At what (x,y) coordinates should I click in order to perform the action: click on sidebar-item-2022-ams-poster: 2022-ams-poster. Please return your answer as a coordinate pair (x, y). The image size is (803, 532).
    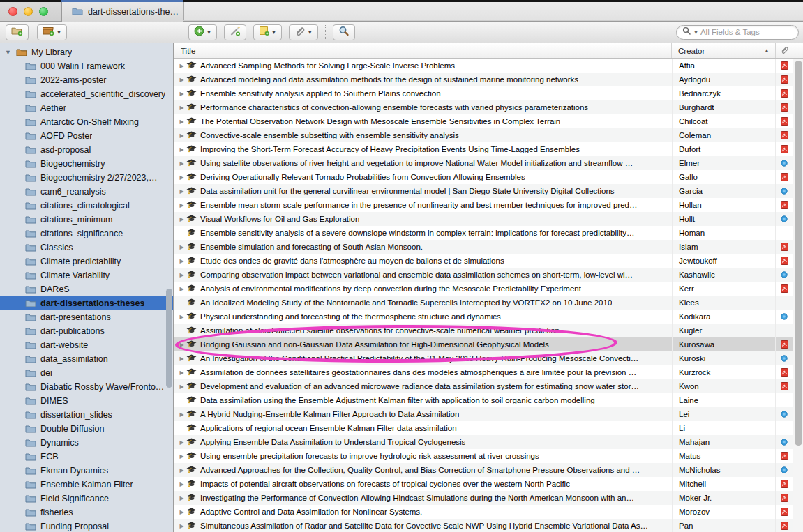
    Looking at the image, I should click on (87, 80).